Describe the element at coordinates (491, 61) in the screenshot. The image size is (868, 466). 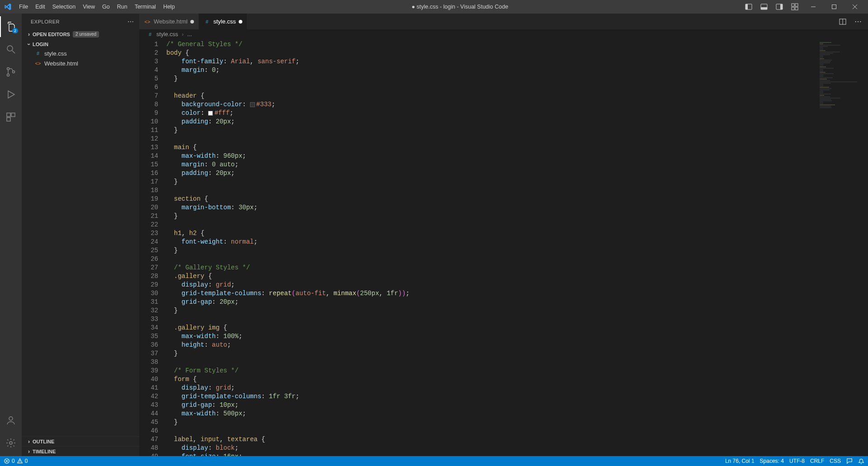
I see `code-line: font-family: Arial, sans-serif;` at that location.